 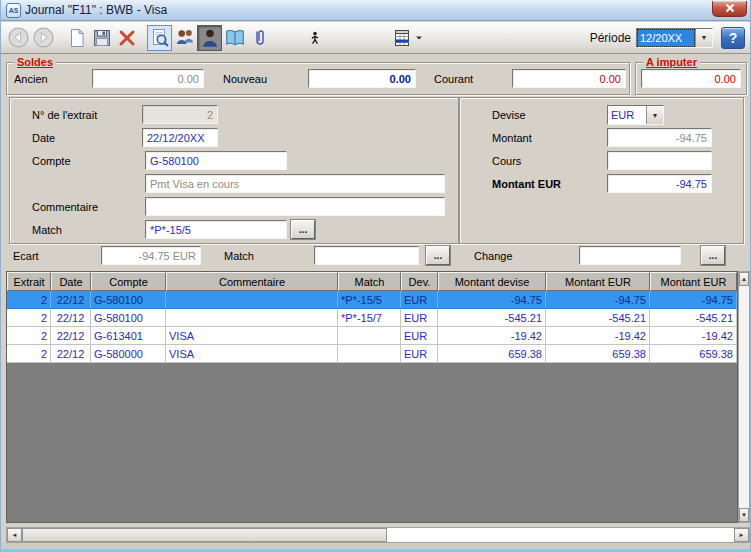 I want to click on table-cell: 22/12, so click(x=71, y=318).